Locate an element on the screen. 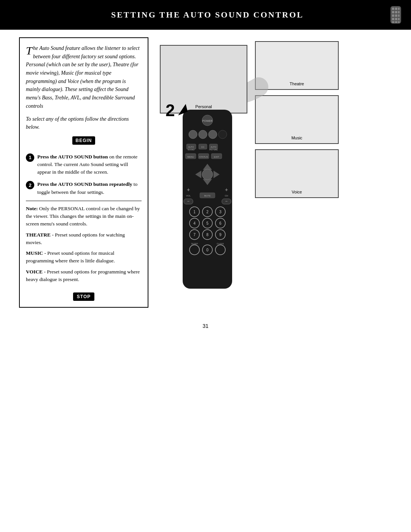  svg-text: 6 is located at coordinates (220, 223).